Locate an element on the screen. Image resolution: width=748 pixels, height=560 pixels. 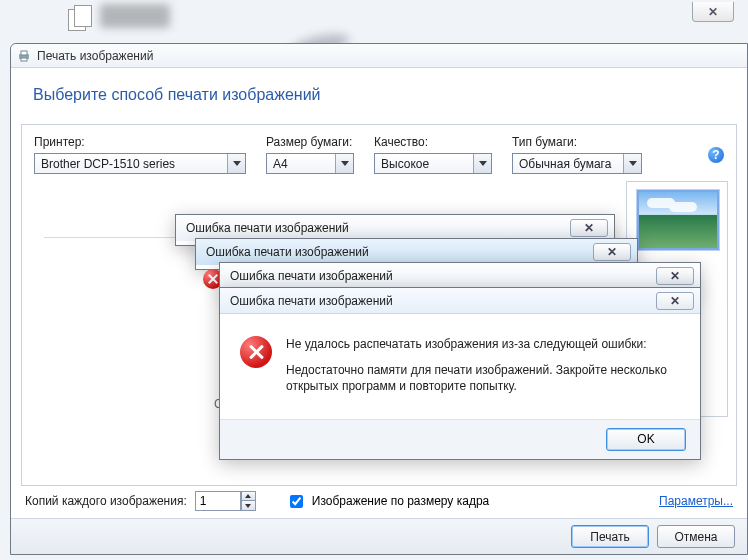
desktop-blurred-text is located at coordinates (135, 16).